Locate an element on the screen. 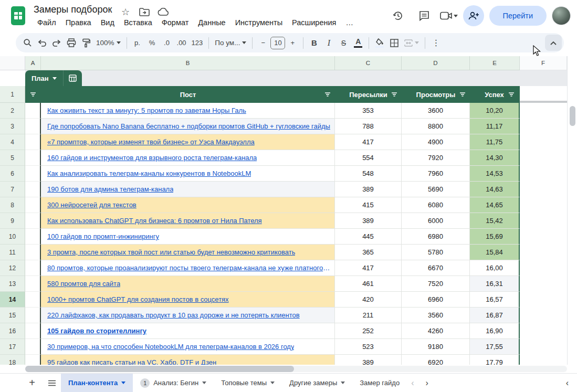  views-cell: 8800 is located at coordinates (436, 126).